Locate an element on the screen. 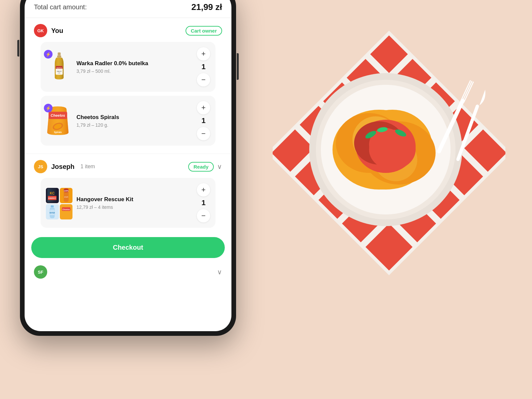 The image size is (532, 399). warka-name: Warka Radler 0.0% butelka is located at coordinates (135, 64).